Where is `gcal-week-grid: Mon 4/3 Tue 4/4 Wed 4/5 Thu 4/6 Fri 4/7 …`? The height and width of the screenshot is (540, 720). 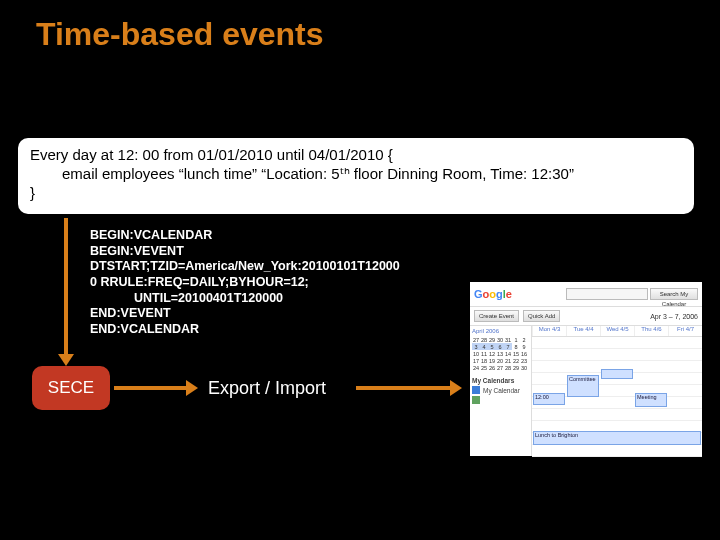 gcal-week-grid: Mon 4/3 Tue 4/4 Wed 4/5 Thu 4/6 Fri 4/7 … is located at coordinates (617, 391).